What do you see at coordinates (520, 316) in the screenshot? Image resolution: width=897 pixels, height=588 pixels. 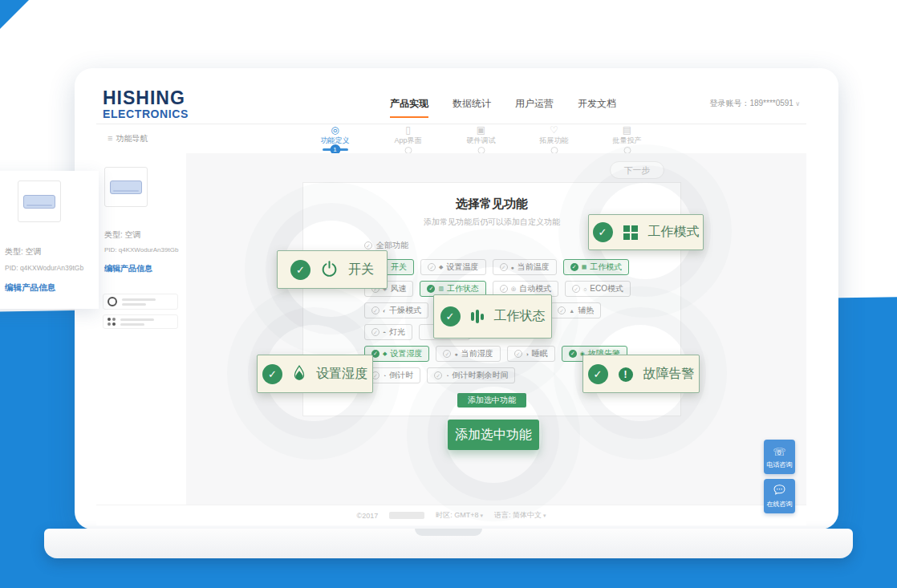 I see `callout-label: 工作状态` at bounding box center [520, 316].